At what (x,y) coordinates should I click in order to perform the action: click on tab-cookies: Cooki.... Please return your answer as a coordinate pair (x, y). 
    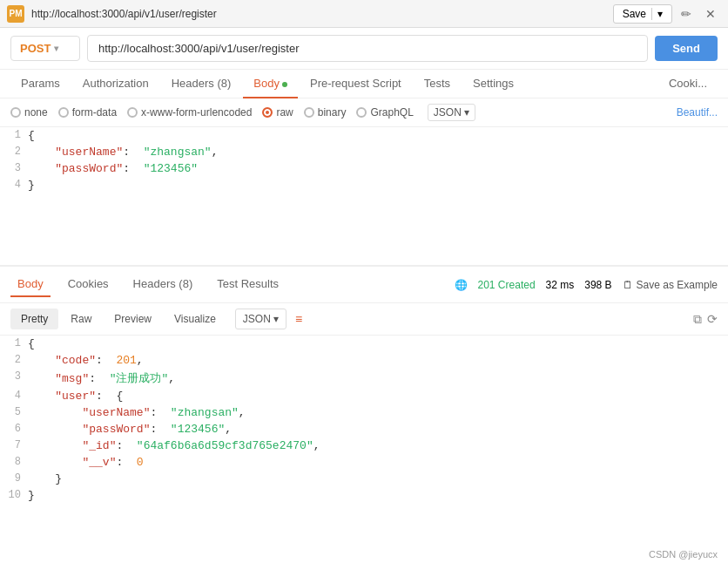
    Looking at the image, I should click on (688, 84).